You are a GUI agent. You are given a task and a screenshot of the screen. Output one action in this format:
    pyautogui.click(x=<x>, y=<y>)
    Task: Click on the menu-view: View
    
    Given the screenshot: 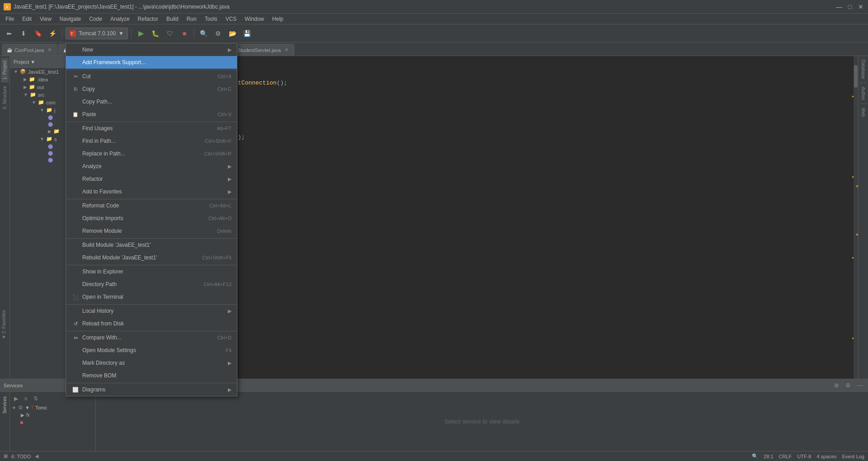 What is the action you would take?
    pyautogui.click(x=46, y=19)
    